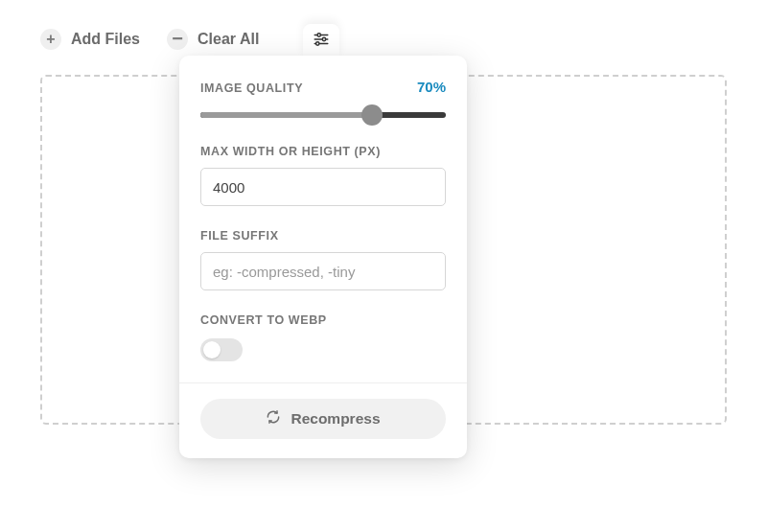 The image size is (767, 532). Describe the element at coordinates (286, 115) in the screenshot. I see `slider-fill` at that location.